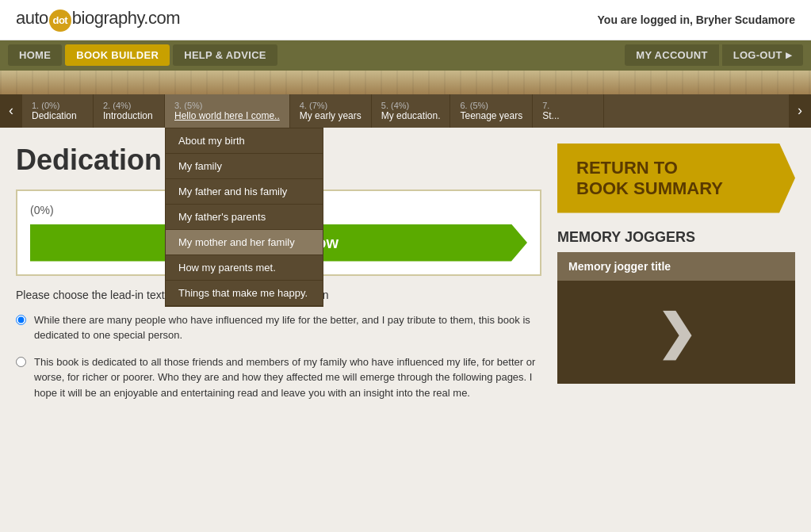 The width and height of the screenshot is (811, 532). I want to click on right-column: RETURN TO BOOK SUMMARY MEMORY JOGGERS Me…, so click(676, 277).